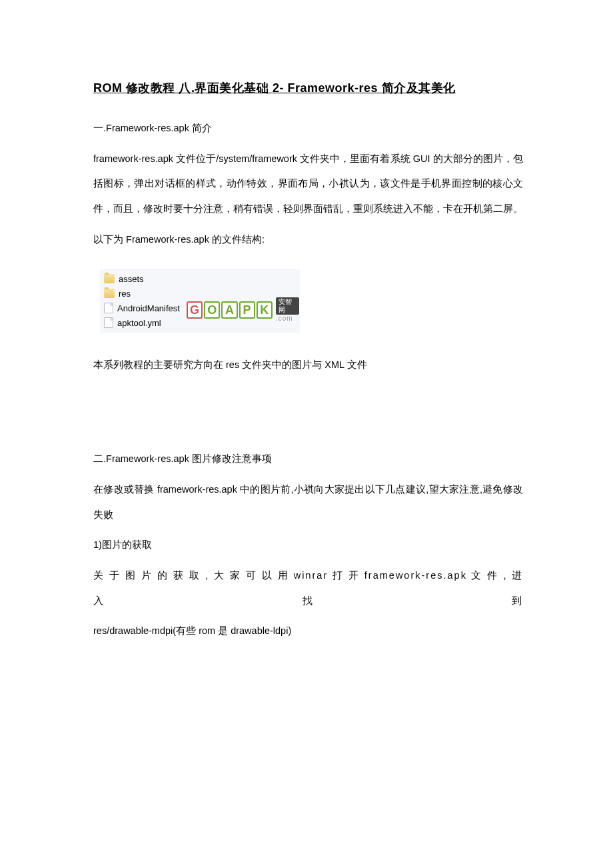 This screenshot has width=613, height=868. I want to click on list-item: AndroidManifest G O A P K 安智网 .com, so click(200, 308).